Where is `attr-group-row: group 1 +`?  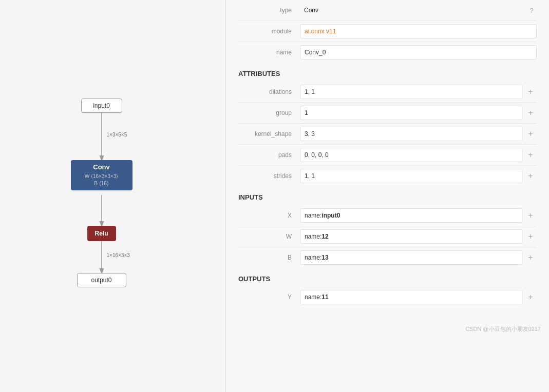
attr-group-row: group 1 + is located at coordinates (387, 113).